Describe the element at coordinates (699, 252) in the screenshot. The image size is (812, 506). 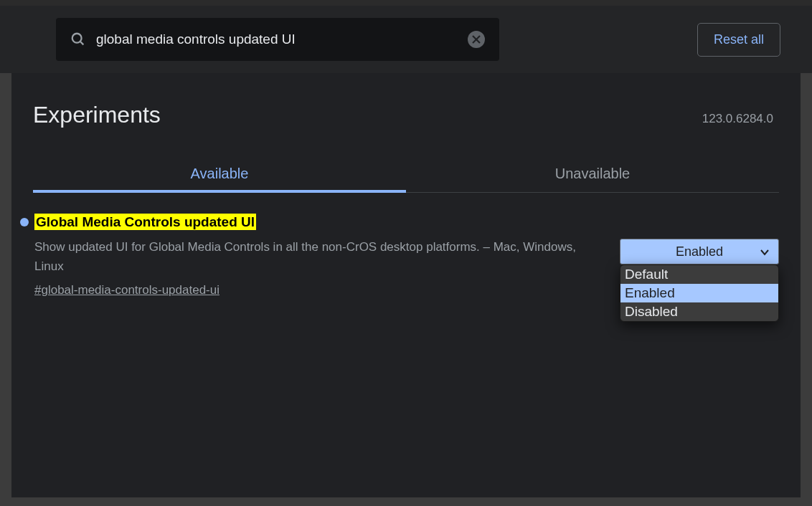
I see `flag-state-select: Enabled` at that location.